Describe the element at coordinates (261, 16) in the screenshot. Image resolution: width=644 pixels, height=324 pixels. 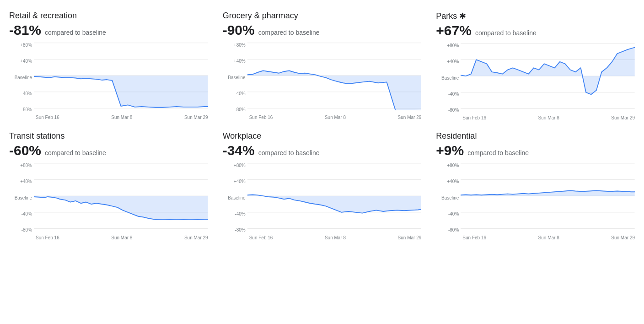
I see `panel-title: Grocery & pharmacy` at that location.